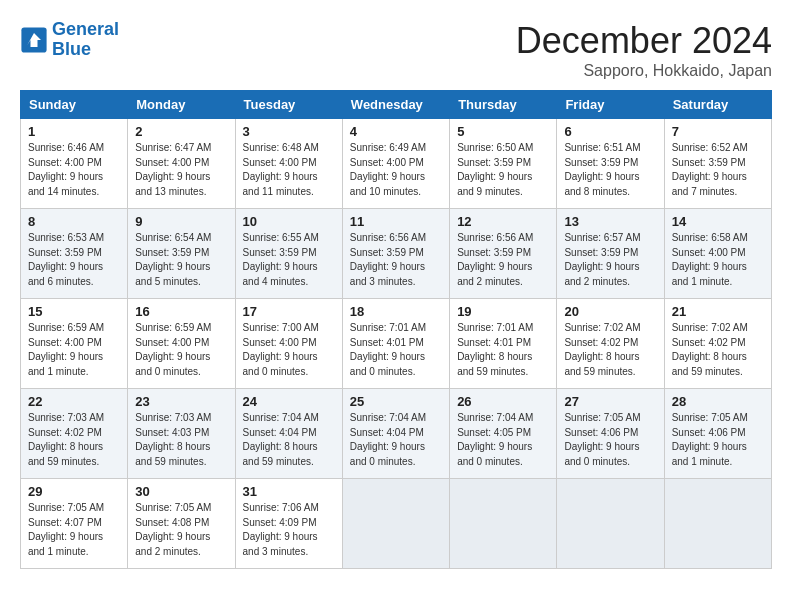  I want to click on day-cell: 12Sunrise: 6:56 AM Sunset: 3:59 PM Dayli…, so click(504, 254).